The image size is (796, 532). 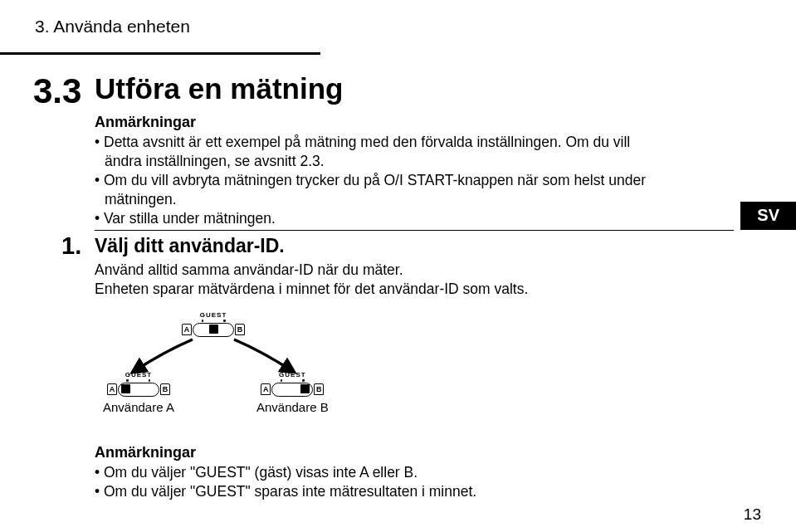 What do you see at coordinates (189, 246) in the screenshot?
I see `step-title: Välj ditt användar-ID.` at bounding box center [189, 246].